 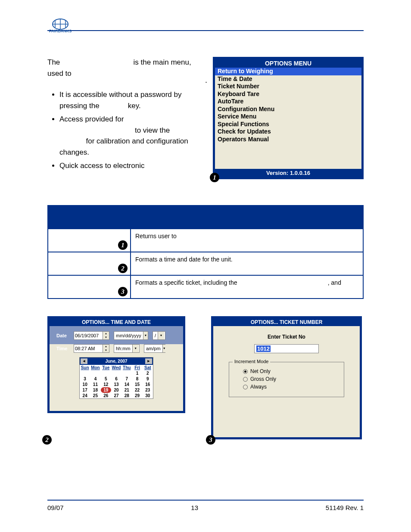 I want to click on increment-mode-fieldset: Increment Mode Net Only Gross Only Alway…, so click(x=286, y=380).